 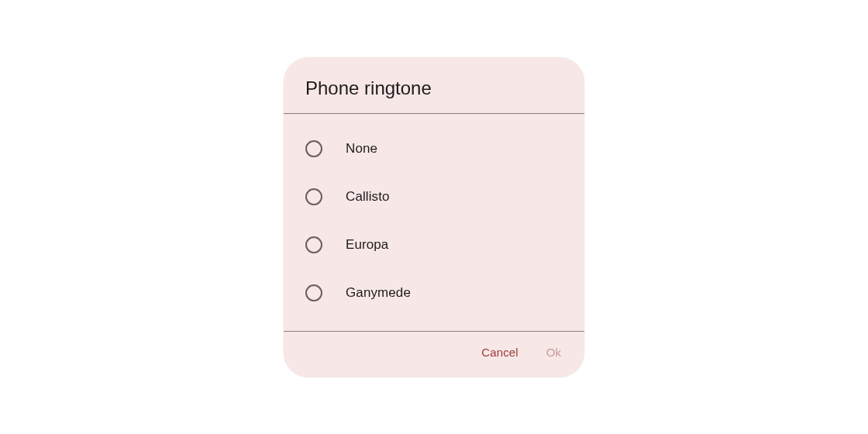 I want to click on ok-button: Ok, so click(x=553, y=352).